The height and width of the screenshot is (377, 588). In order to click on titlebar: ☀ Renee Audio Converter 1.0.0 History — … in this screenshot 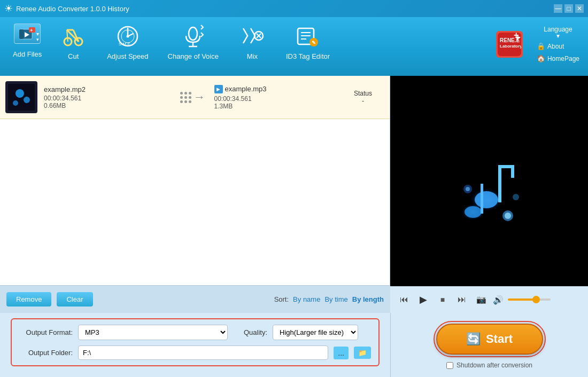, I will do `click(294, 9)`.